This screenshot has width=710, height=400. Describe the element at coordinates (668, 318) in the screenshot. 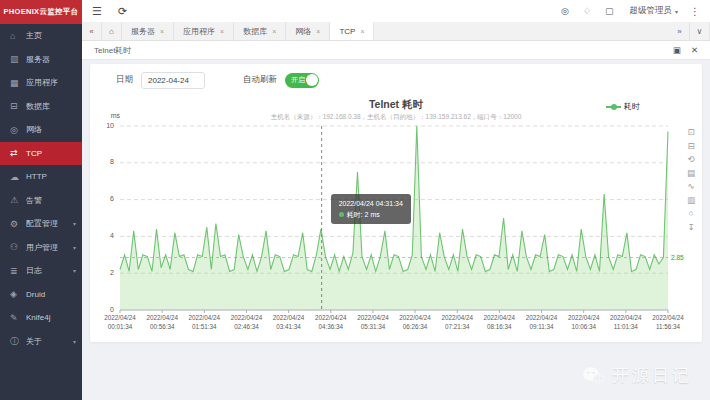

I see `x-tick-date: 2022/04/24` at that location.